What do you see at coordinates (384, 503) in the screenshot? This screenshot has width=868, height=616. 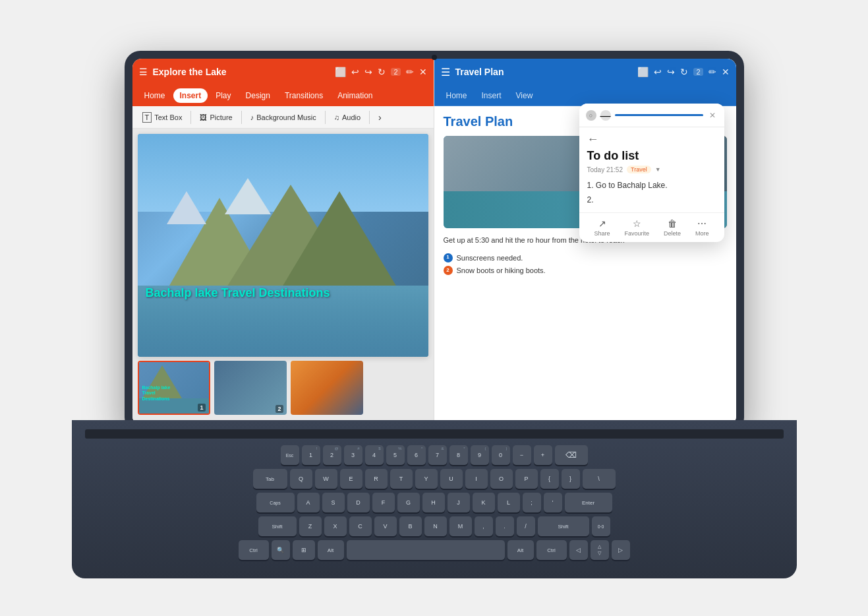 I see `key-f: F` at bounding box center [384, 503].